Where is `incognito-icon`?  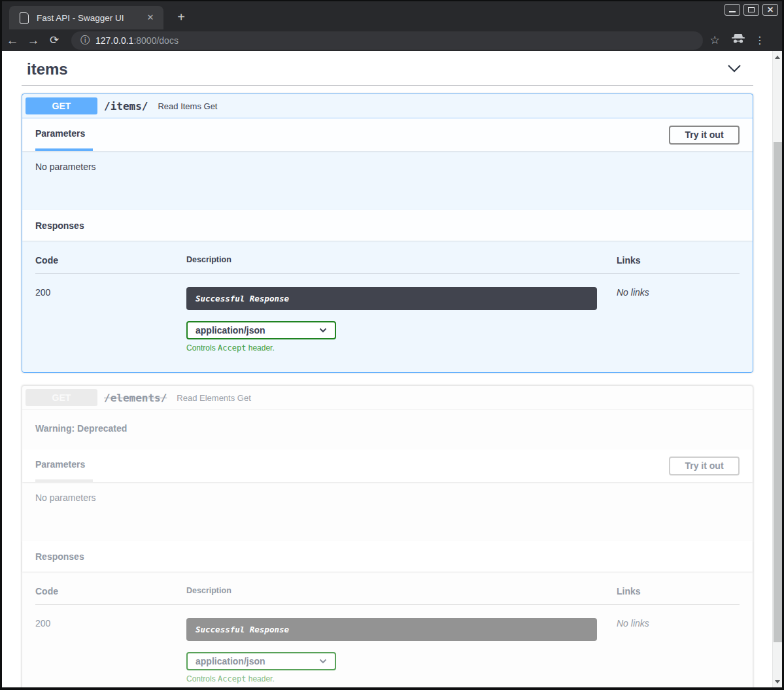
incognito-icon is located at coordinates (738, 41).